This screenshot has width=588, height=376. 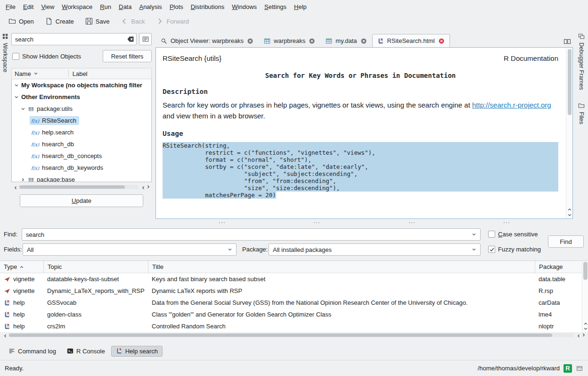 What do you see at coordinates (82, 156) in the screenshot?
I see `tree-item-hsearch-db-concepts: hsearch_db_concepts` at bounding box center [82, 156].